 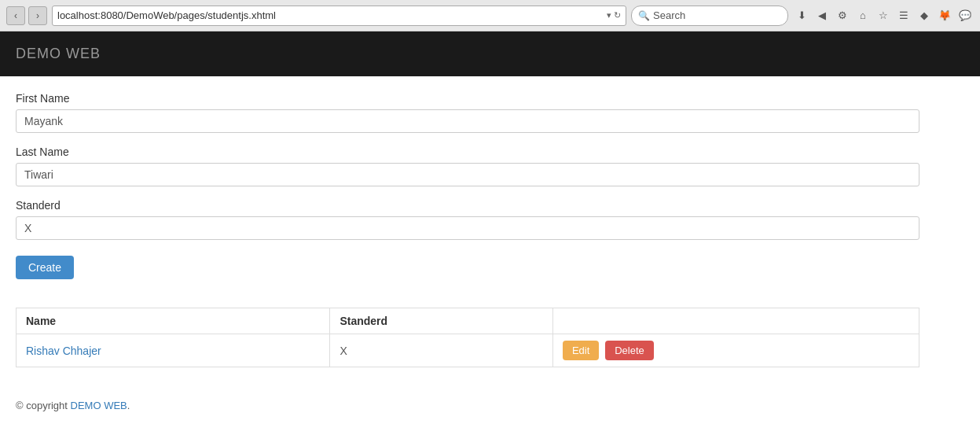 I want to click on download-icon: ⬇, so click(x=802, y=16).